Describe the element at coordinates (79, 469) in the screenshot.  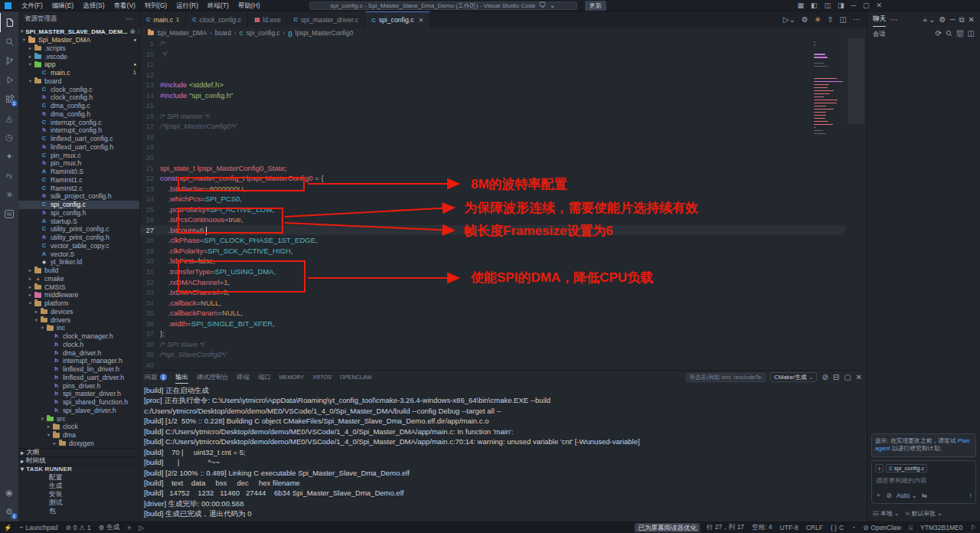
I see `task-runner-section: ▾TASK RUNNER` at that location.